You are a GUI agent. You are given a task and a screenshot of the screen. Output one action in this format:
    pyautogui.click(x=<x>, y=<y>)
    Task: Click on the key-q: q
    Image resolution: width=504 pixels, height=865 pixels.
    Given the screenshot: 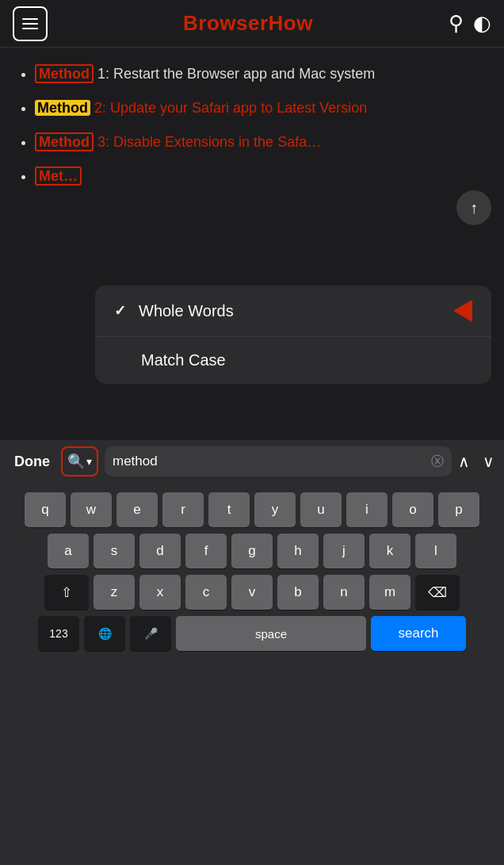 What is the action you would take?
    pyautogui.click(x=45, y=510)
    